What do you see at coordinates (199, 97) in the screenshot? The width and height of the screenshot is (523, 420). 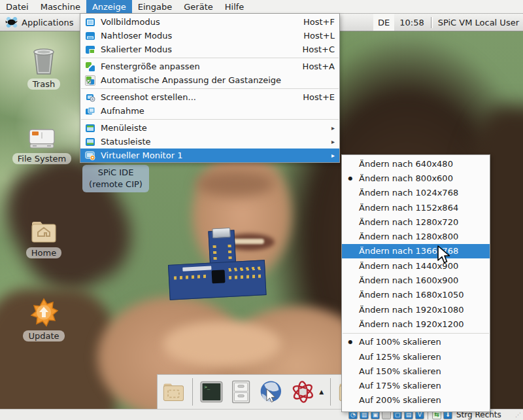 I see `menu-item-label: Screenshot erstellen...` at bounding box center [199, 97].